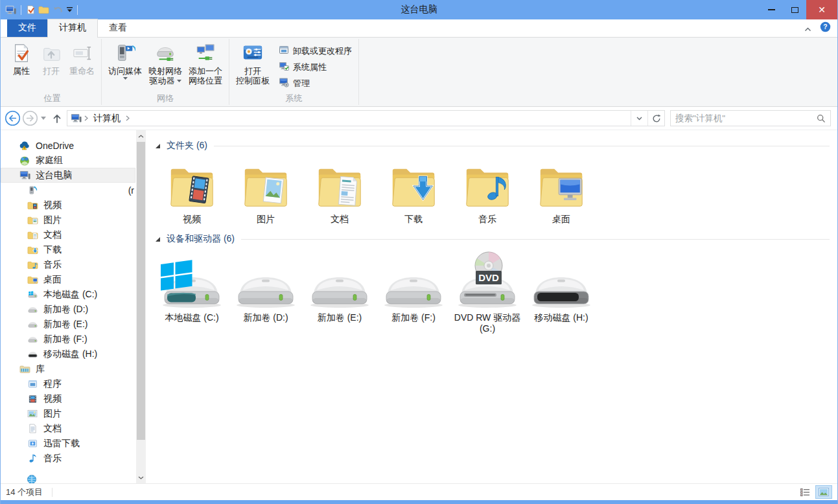 This screenshot has width=838, height=504. What do you see at coordinates (315, 67) in the screenshot?
I see `system-properties-button: 系统属性` at bounding box center [315, 67].